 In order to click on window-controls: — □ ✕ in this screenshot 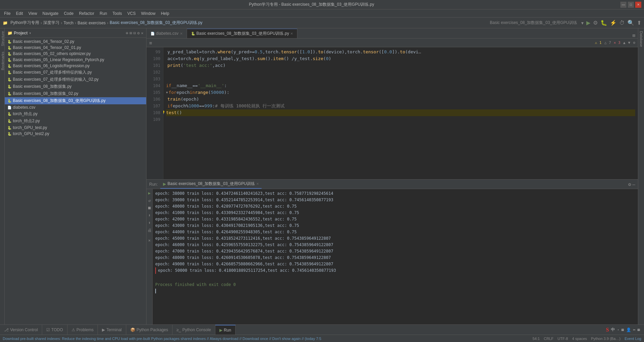, I will do `click(631, 5)`.